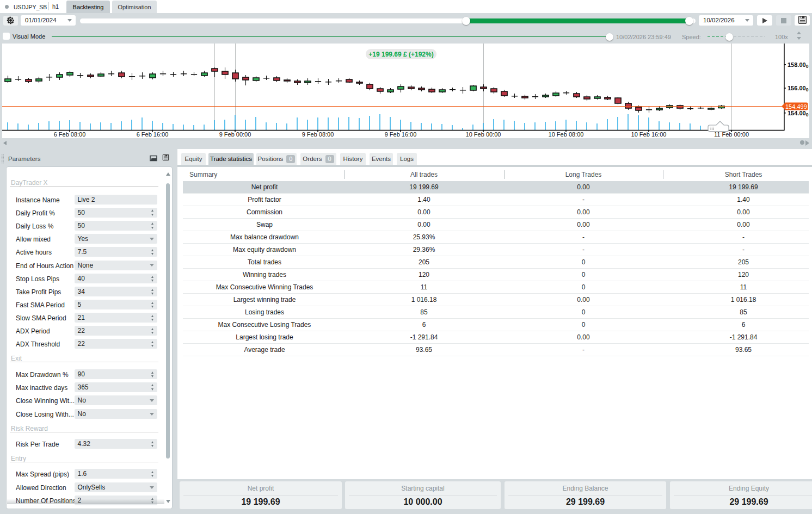 This screenshot has height=514, width=812. I want to click on svg-text: 158.000, so click(798, 65).